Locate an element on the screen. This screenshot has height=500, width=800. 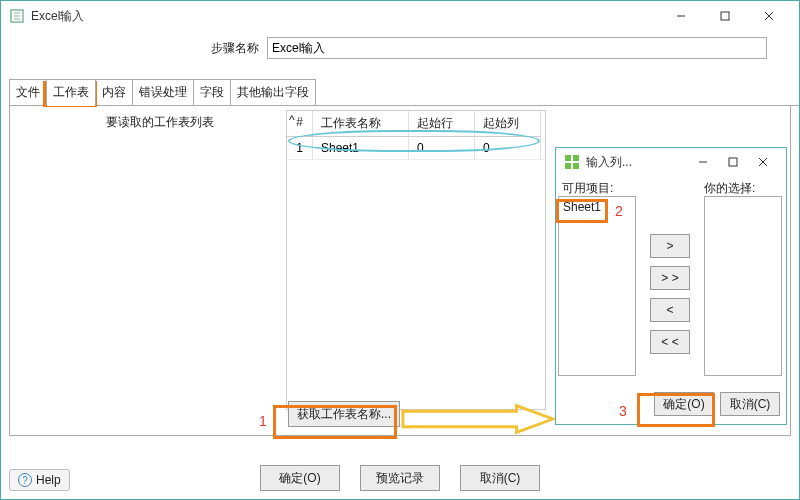
mover-buttons: > > > < < < is located at coordinates (670, 294).